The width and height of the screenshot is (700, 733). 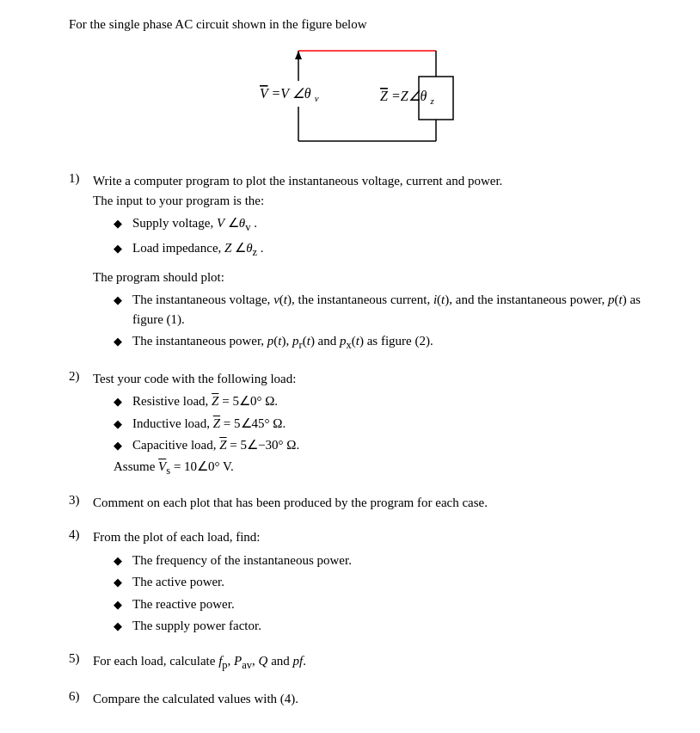 I want to click on q2-bullets: ◆ Resistive load, Z = 5∠0° Ω. ◆ Inductiv…, so click(x=381, y=423).